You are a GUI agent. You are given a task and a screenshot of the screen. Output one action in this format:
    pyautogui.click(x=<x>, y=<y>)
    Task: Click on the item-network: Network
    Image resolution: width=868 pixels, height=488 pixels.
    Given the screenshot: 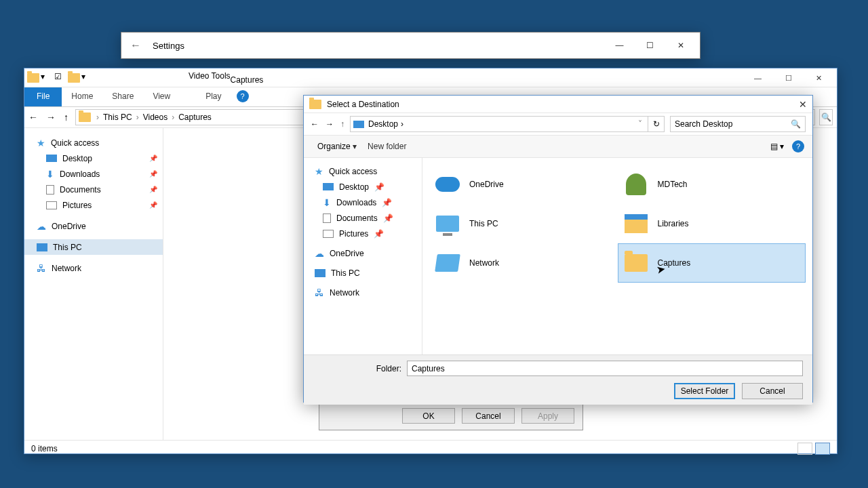 What is the action you would take?
    pyautogui.click(x=524, y=263)
    